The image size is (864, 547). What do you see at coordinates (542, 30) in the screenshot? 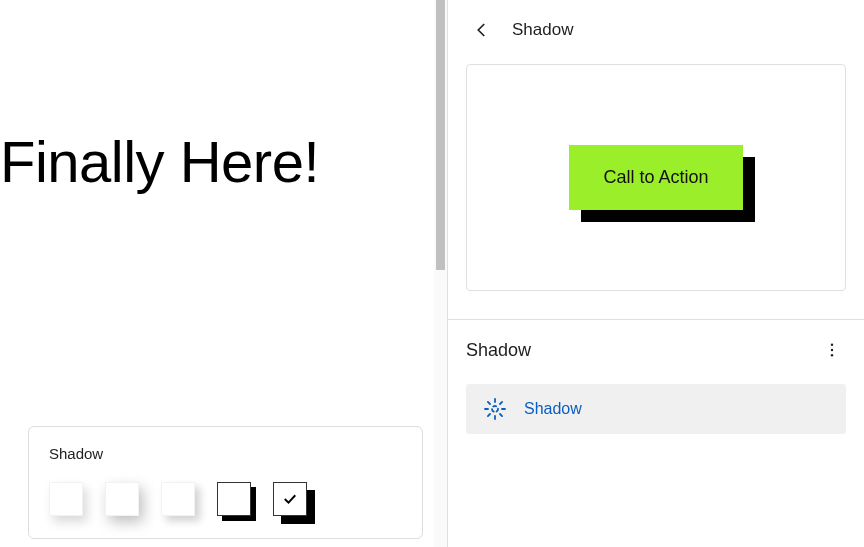
I see `sidebar-header-title: Shadow` at bounding box center [542, 30].